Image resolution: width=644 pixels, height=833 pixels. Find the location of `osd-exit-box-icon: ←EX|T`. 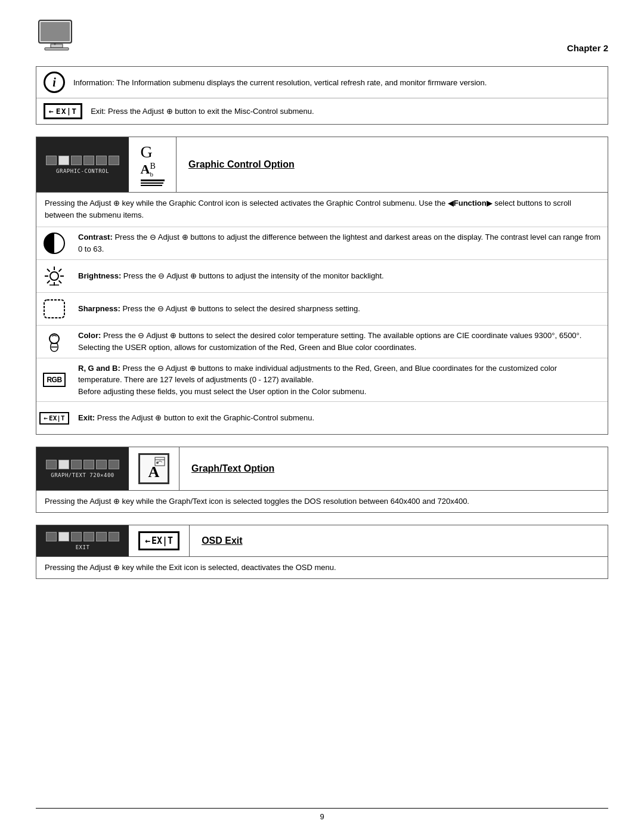

osd-exit-box-icon: ←EX|T is located at coordinates (159, 541).